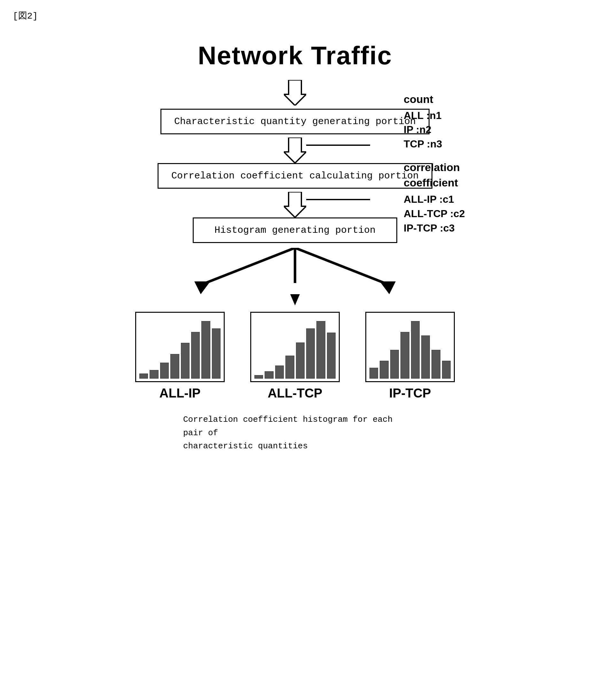 The image size is (590, 700). What do you see at coordinates (180, 347) in the screenshot?
I see `histogram-all-ip` at bounding box center [180, 347].